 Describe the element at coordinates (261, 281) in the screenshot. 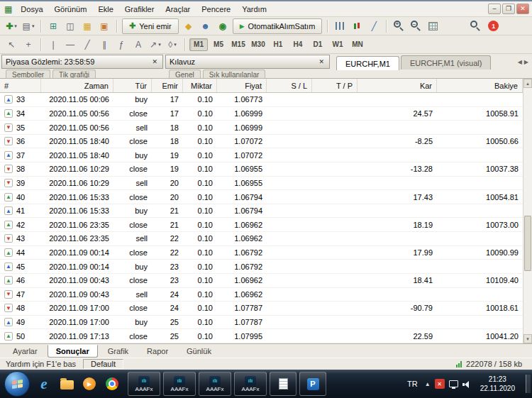

I see `table-row: ▲462020.11.09 00:43close230.101.0696218.…` at that location.